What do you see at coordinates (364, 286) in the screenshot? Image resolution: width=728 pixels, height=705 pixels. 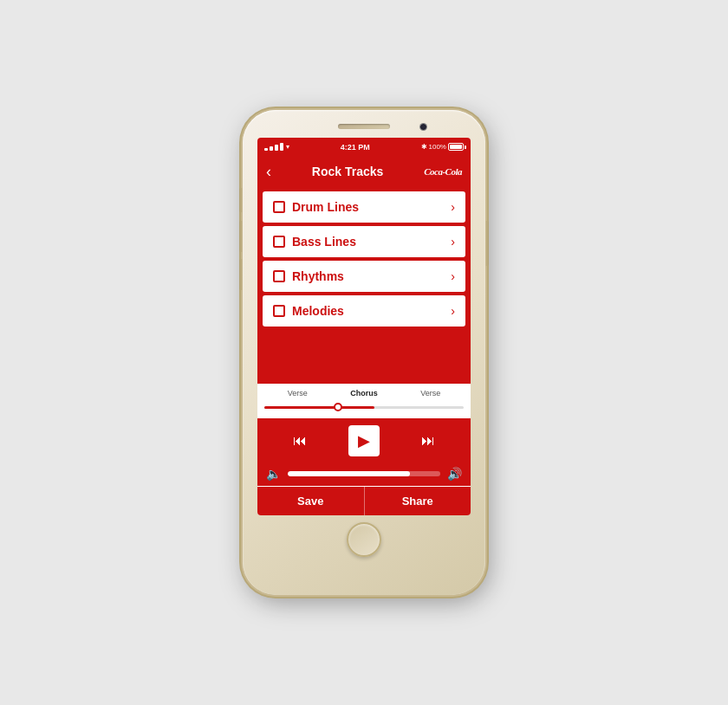 I see `menu-list: Drum Lines › Bass Lines › Rhythms ›` at bounding box center [364, 286].